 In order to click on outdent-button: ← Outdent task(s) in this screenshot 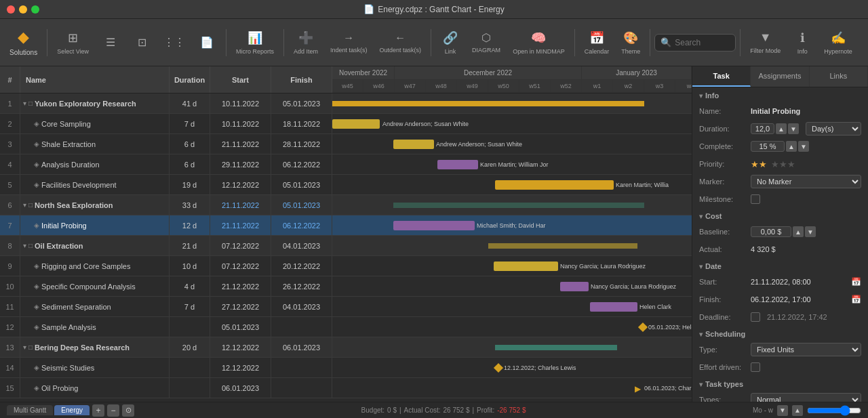, I will do `click(401, 43)`.